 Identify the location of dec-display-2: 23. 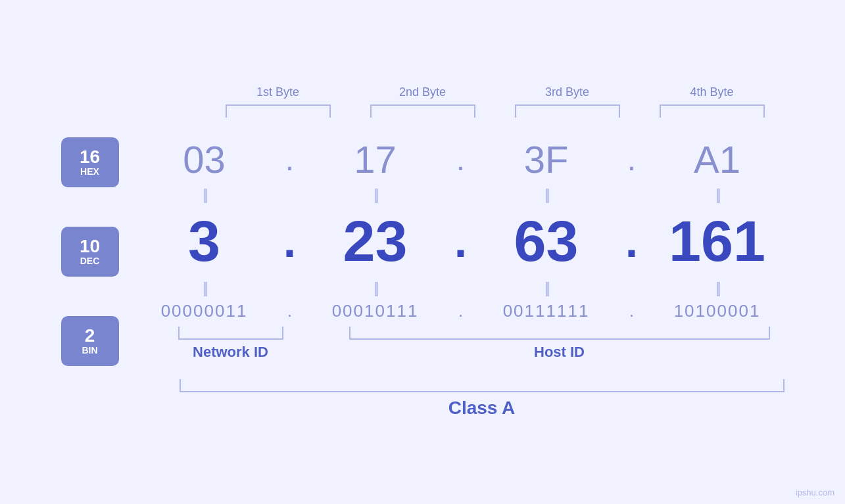
(375, 241).